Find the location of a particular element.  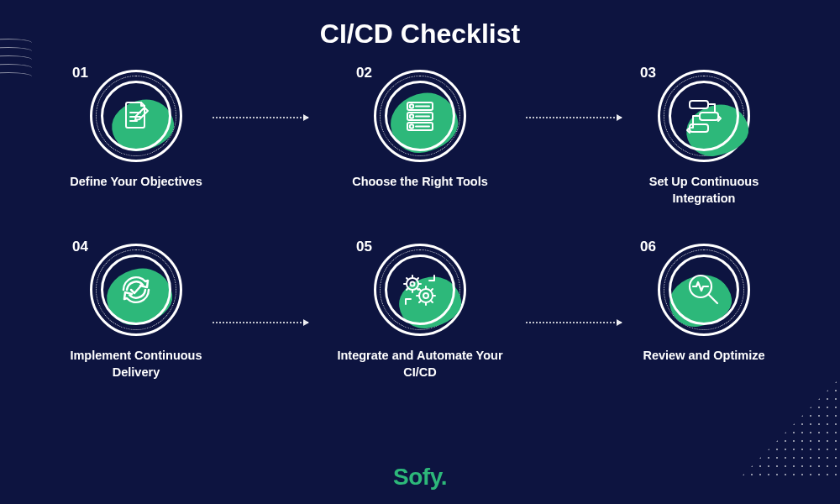

step-number: 06 is located at coordinates (648, 247).